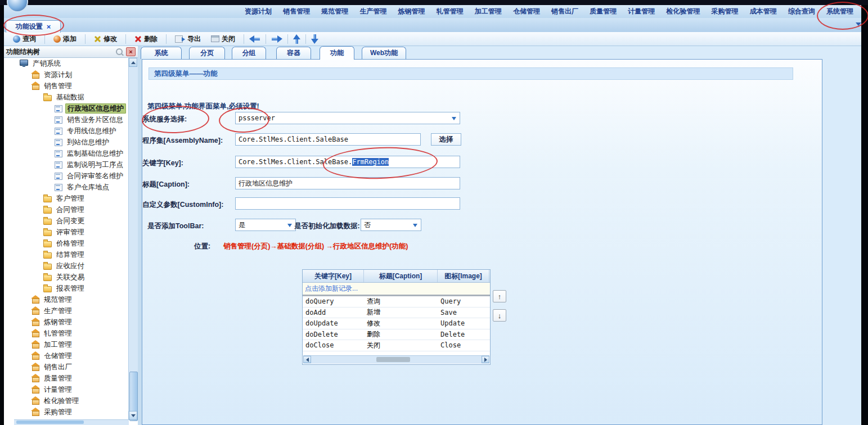 This screenshot has height=425, width=868. What do you see at coordinates (66, 288) in the screenshot?
I see `tree-item: 报表管理` at bounding box center [66, 288].